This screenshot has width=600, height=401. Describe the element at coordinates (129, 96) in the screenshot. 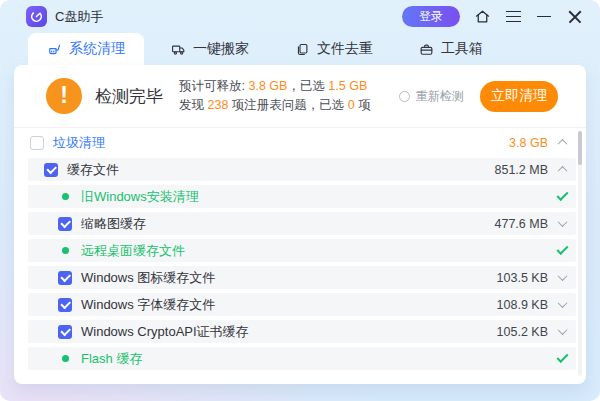

I see `scan-result-title: 检测完毕` at that location.